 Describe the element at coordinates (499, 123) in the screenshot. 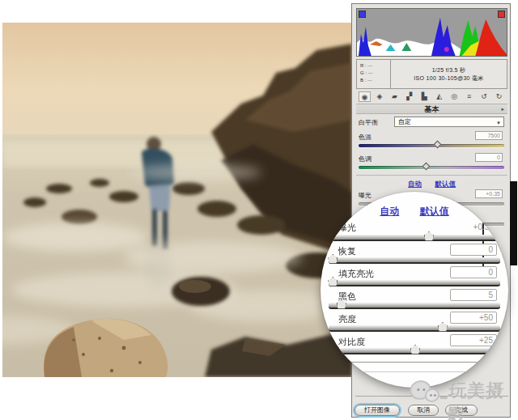

I see `chevron-down-icon: ▼` at that location.